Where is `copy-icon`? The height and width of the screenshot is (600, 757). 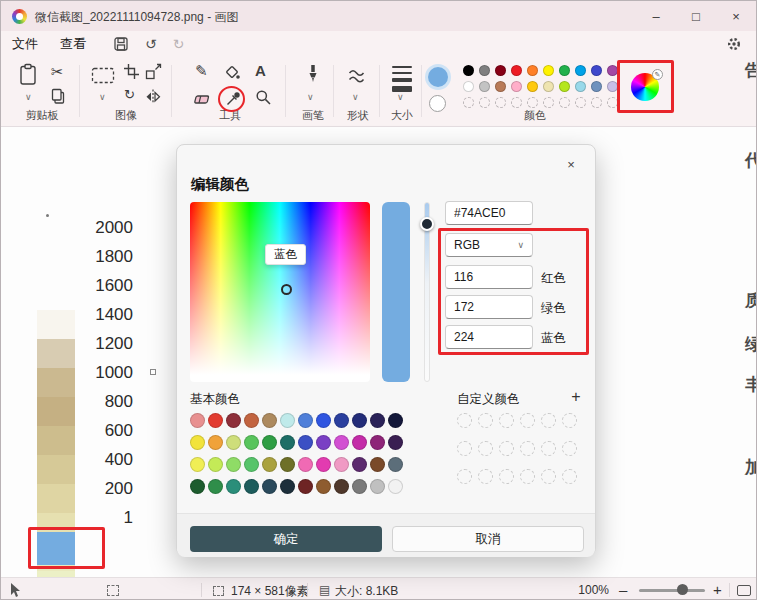 copy-icon is located at coordinates (58, 96).